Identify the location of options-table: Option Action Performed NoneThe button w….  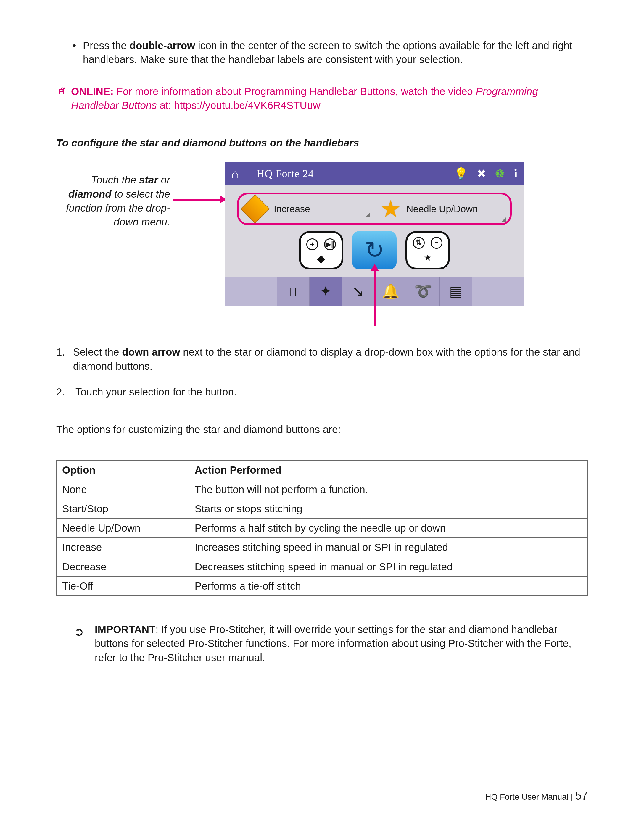
(322, 528).